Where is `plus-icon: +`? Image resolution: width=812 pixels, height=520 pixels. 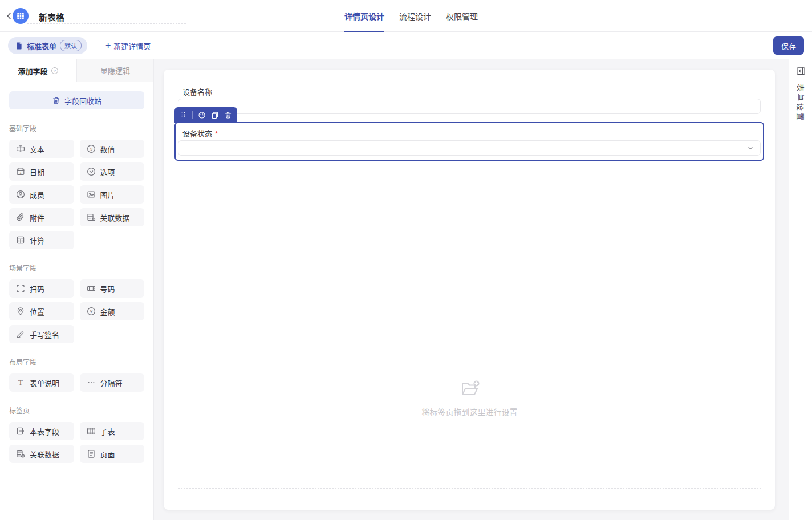 plus-icon: + is located at coordinates (108, 46).